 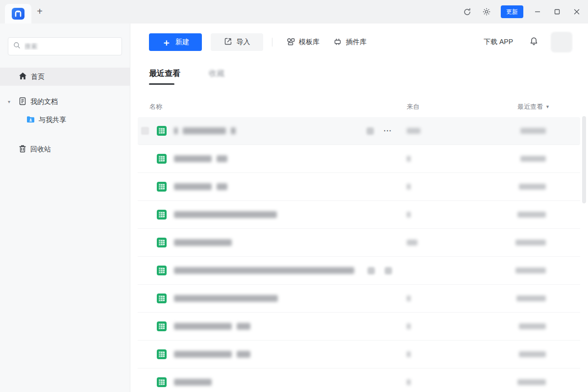 What do you see at coordinates (461, 107) in the screenshot?
I see `column-origin: 来自` at bounding box center [461, 107].